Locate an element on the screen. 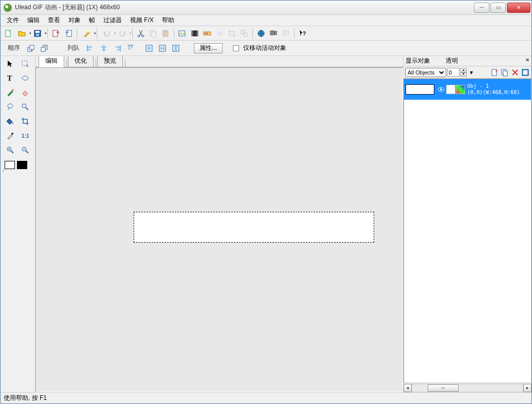  open-button: ▾ is located at coordinates (22, 33).